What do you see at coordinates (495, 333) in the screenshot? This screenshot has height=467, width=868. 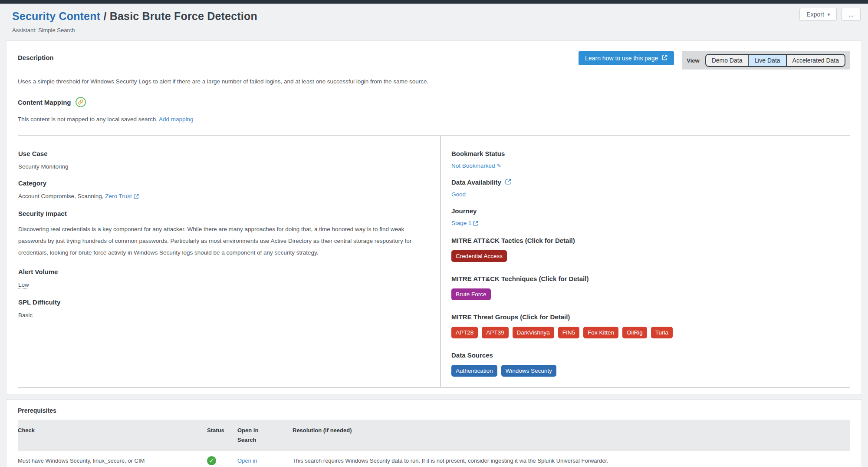 I see `threat-group-badge-apt39: APT39` at bounding box center [495, 333].